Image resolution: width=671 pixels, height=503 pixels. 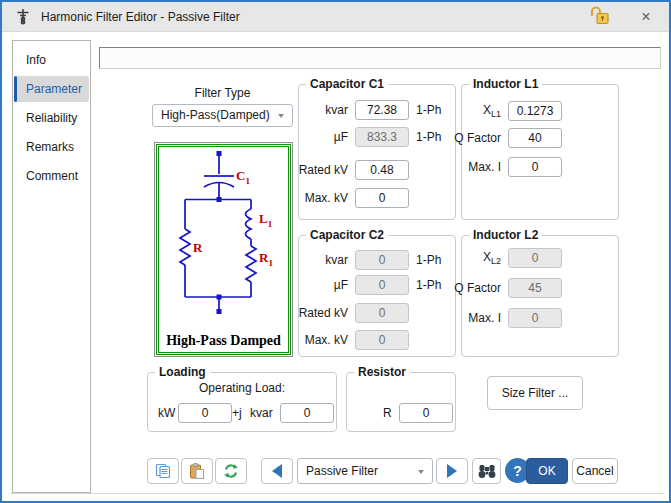 I want to click on c1-uf-label: µF, so click(x=341, y=137).